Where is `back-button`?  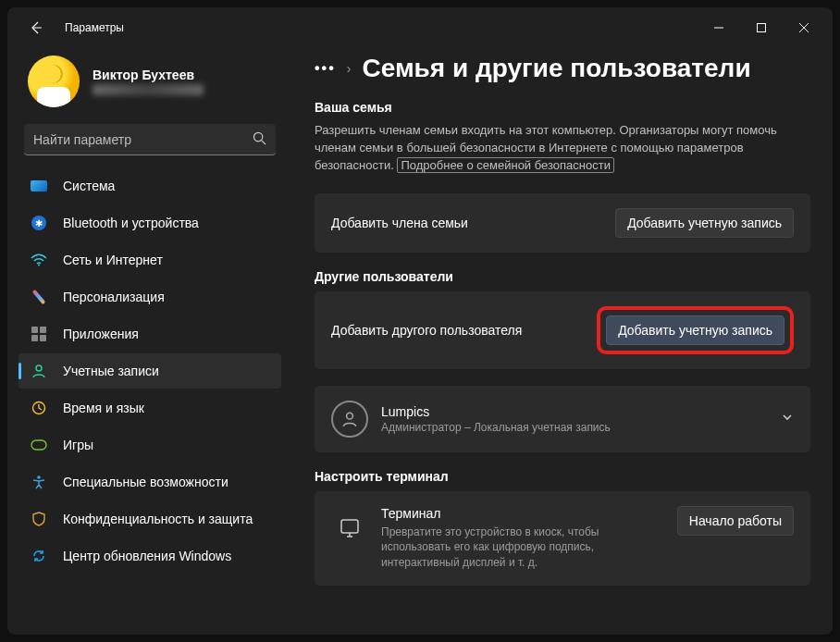 back-button is located at coordinates (36, 28).